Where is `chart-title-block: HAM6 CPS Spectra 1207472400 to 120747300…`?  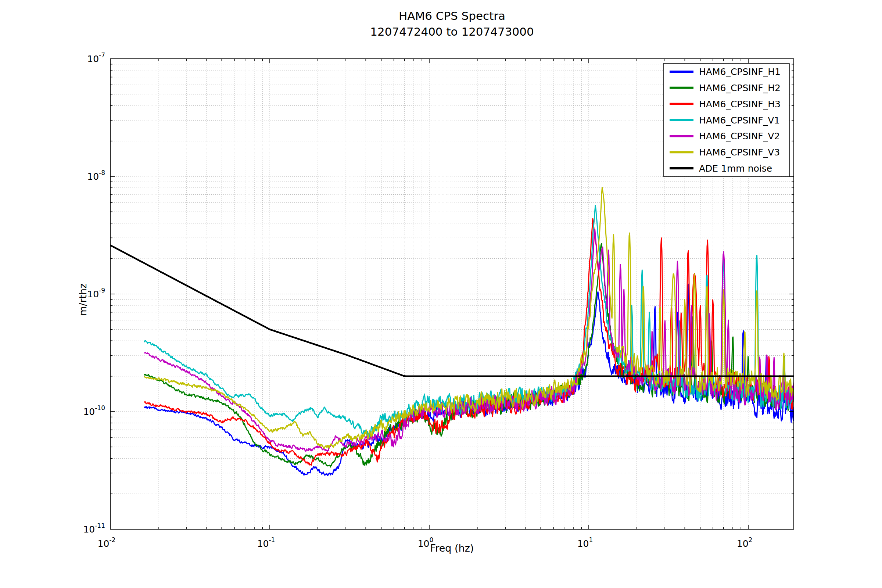
chart-title-block: HAM6 CPS Spectra 1207472400 to 120747300… is located at coordinates (452, 24).